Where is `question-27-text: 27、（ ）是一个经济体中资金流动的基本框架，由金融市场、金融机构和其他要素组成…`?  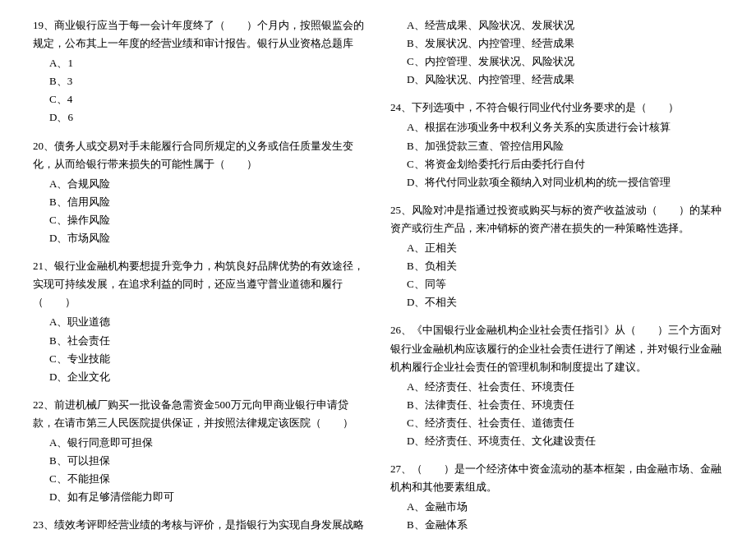 question-27-text: 27、（ ）是一个经济体中资金流动的基本框架，由金融市场、金融机构和其他要素组成… is located at coordinates (557, 478).